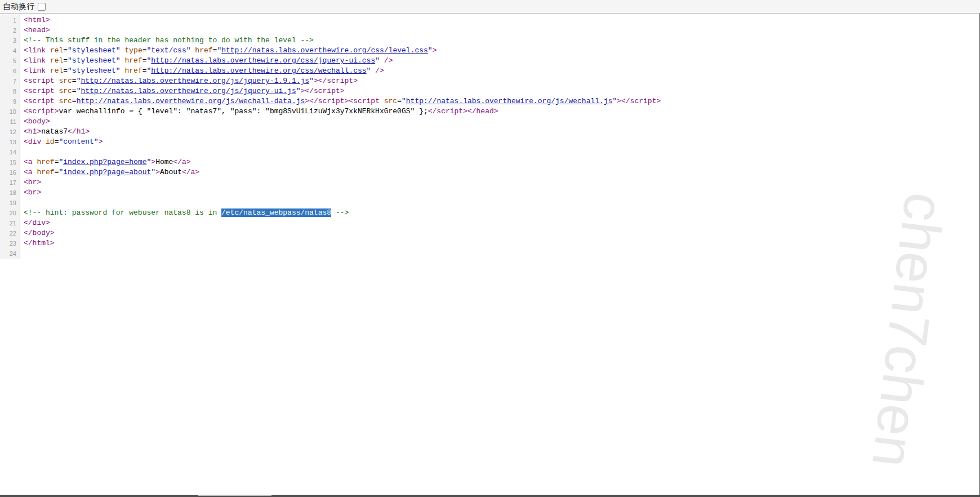 Image resolution: width=980 pixels, height=497 pixels. I want to click on bottom-edge-bar, so click(490, 496).